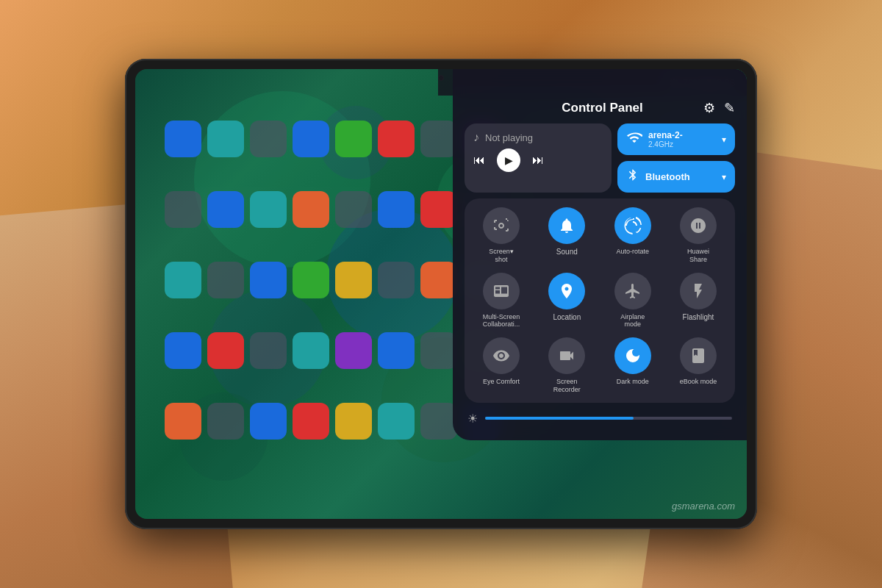 The image size is (882, 588). I want to click on autorotate-label: Auto-rotate, so click(632, 251).